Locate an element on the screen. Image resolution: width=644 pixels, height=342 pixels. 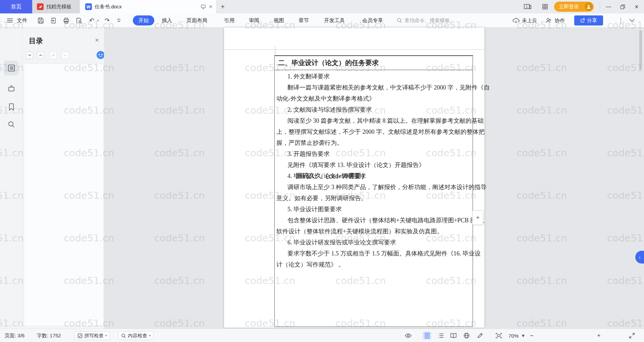
titlebar-divider is located at coordinates (600, 7).